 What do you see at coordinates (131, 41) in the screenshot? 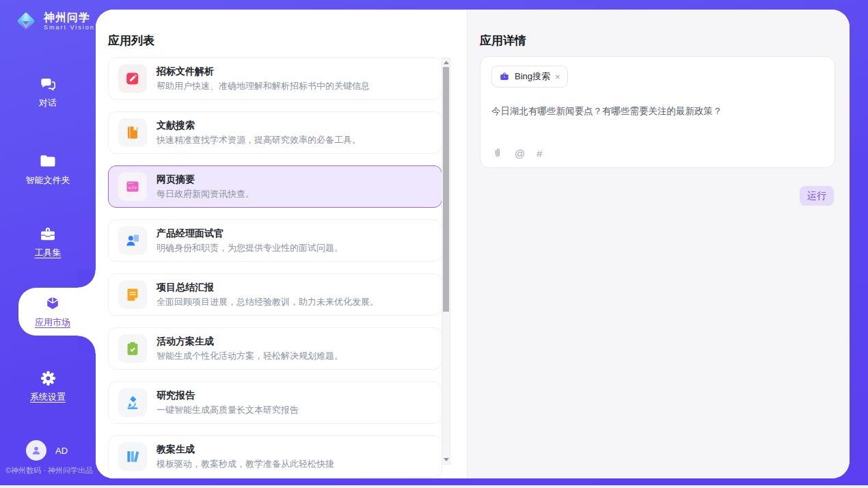
I see `app-list-title: 应用列表` at bounding box center [131, 41].